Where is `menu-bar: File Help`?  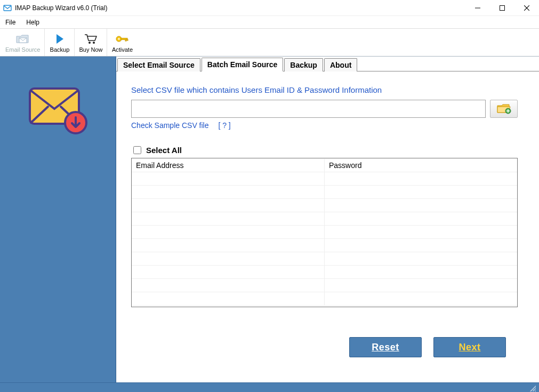 menu-bar: File Help is located at coordinates (270, 22).